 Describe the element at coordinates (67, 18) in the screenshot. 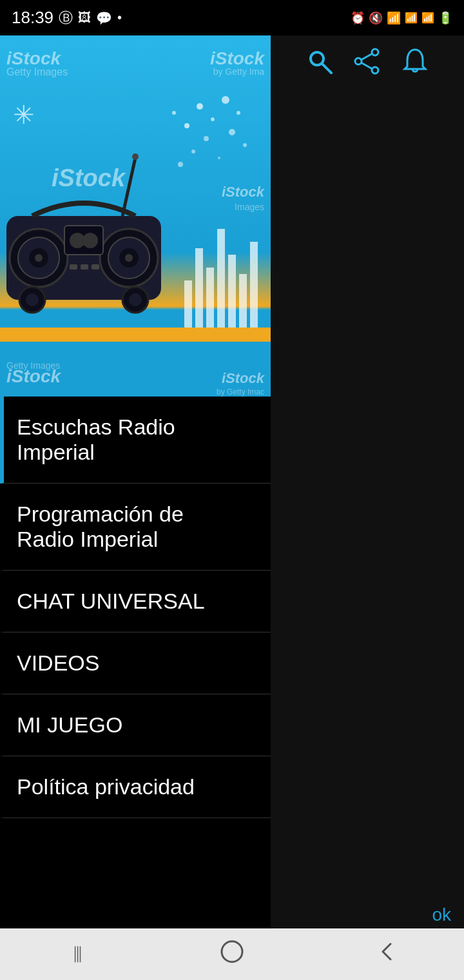

I see `status-time-area: 18:39 Ⓑ 🖼 💬 •` at that location.